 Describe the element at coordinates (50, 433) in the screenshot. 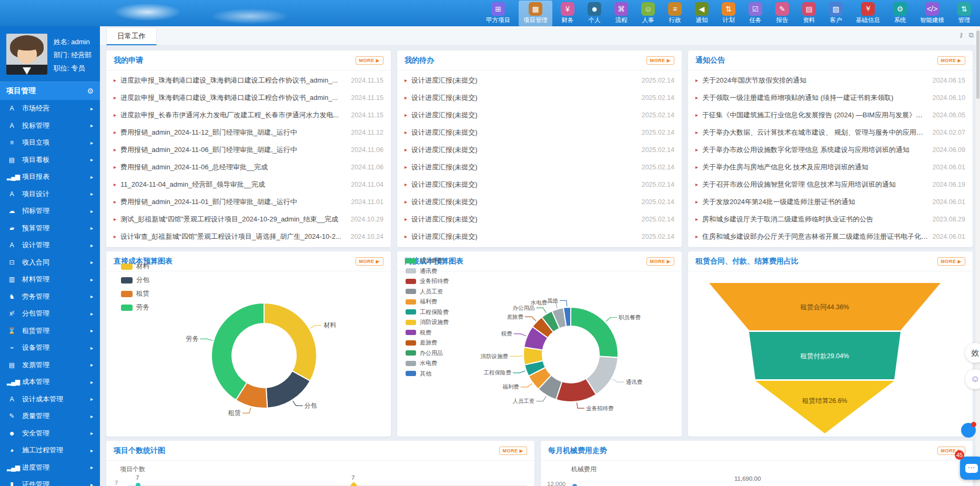

I see `sidebar-item: ☻安全管理▸` at that location.